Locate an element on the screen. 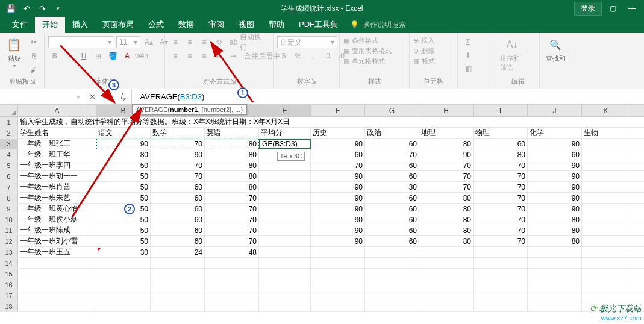 The image size is (644, 324). row-header: 13 is located at coordinates (9, 252).